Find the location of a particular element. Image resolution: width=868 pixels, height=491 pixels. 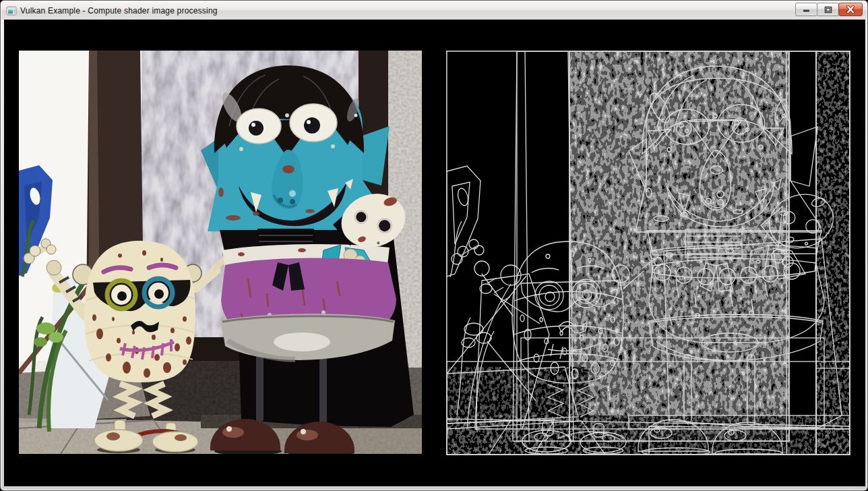

close-icon is located at coordinates (850, 9).